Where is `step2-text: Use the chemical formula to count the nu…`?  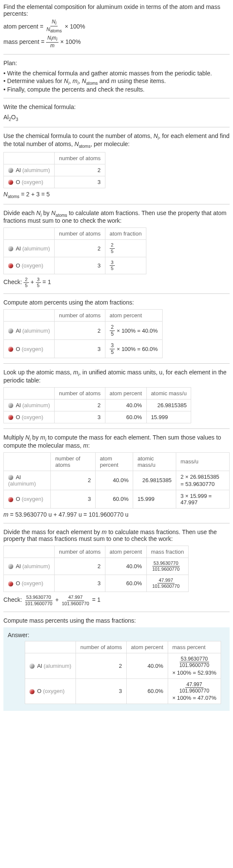
step2-text: Use the chemical formula to count the nu… is located at coordinates (116, 141).